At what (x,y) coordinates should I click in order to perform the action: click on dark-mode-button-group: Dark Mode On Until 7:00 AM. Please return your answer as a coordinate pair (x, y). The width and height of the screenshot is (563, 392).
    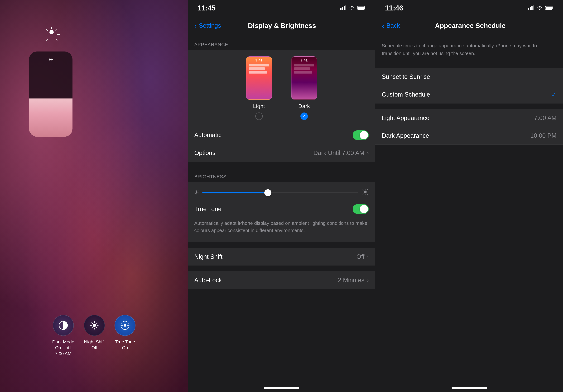
    Looking at the image, I should click on (63, 336).